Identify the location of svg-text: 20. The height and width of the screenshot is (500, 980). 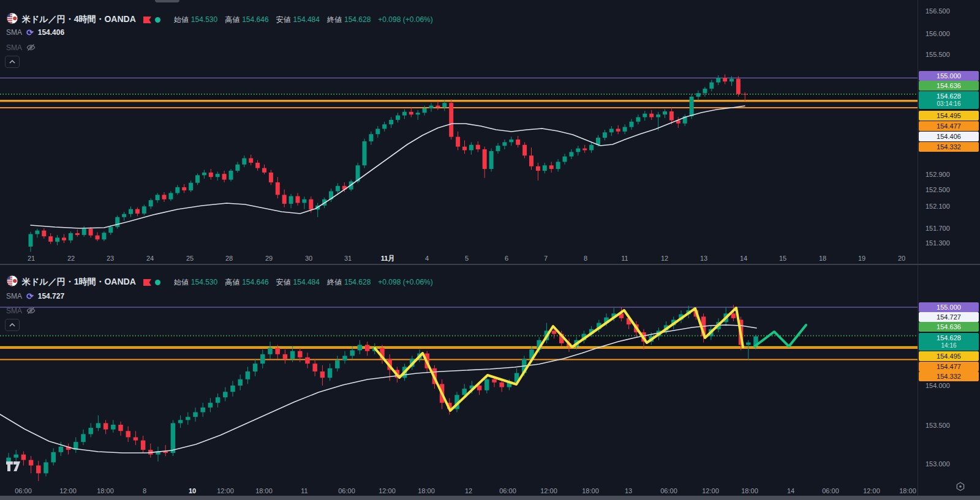
(902, 258).